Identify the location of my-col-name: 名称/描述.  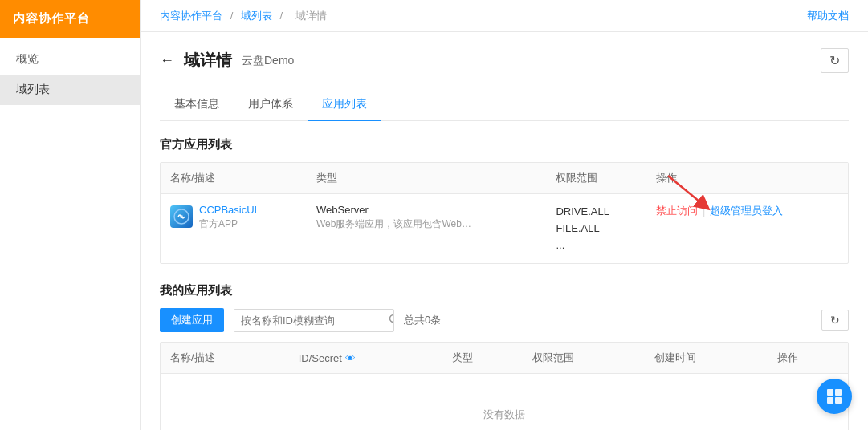
(225, 358).